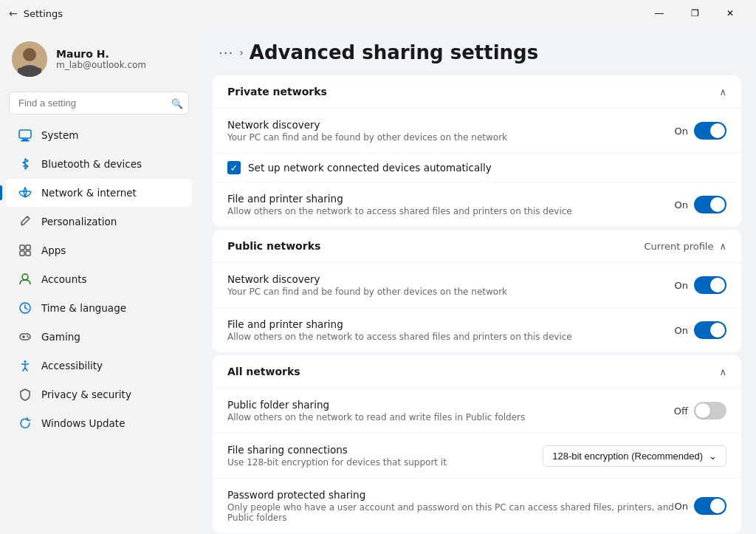 The height and width of the screenshot is (534, 756). Describe the element at coordinates (235, 168) in the screenshot. I see `checkmark-icon: ✓` at that location.